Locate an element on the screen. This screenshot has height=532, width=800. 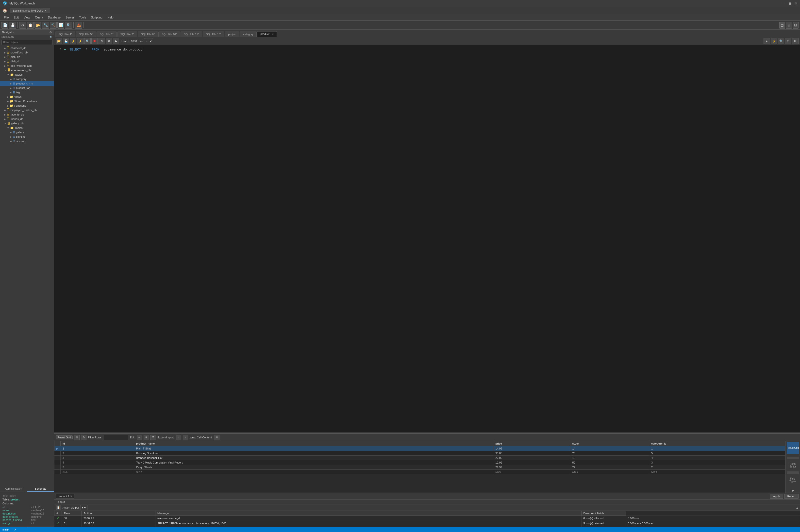
action-output-select: ▾ is located at coordinates (84, 508).